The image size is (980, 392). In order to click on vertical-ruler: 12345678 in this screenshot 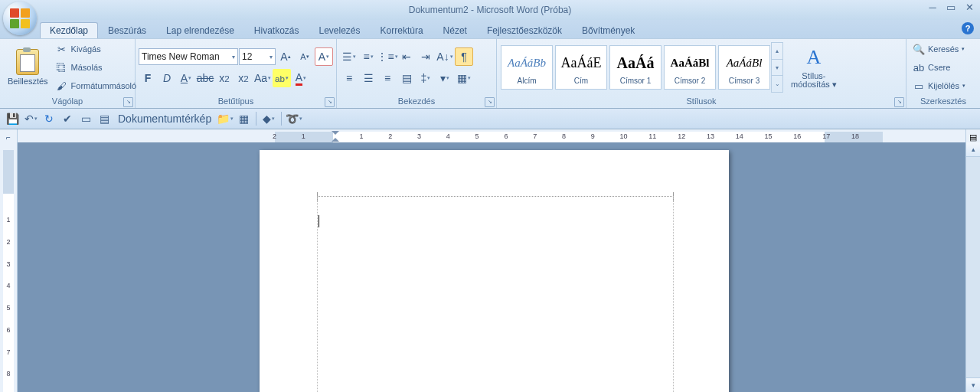, I will do `click(9, 267)`.